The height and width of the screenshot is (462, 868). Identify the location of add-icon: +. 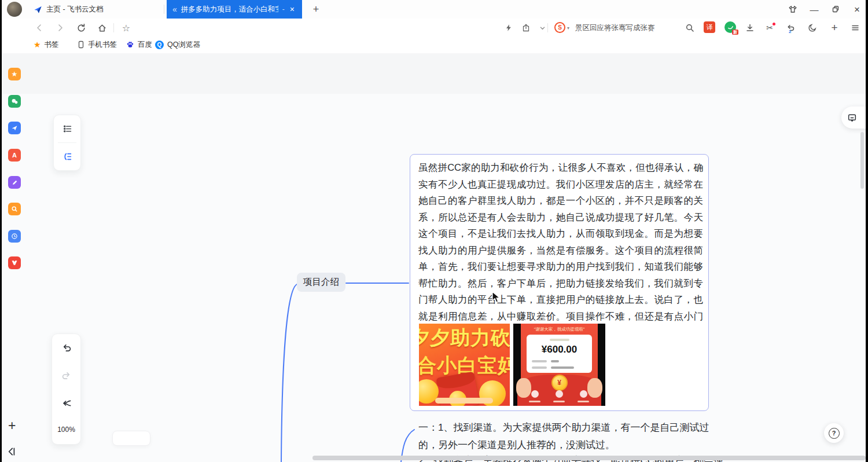
(834, 28).